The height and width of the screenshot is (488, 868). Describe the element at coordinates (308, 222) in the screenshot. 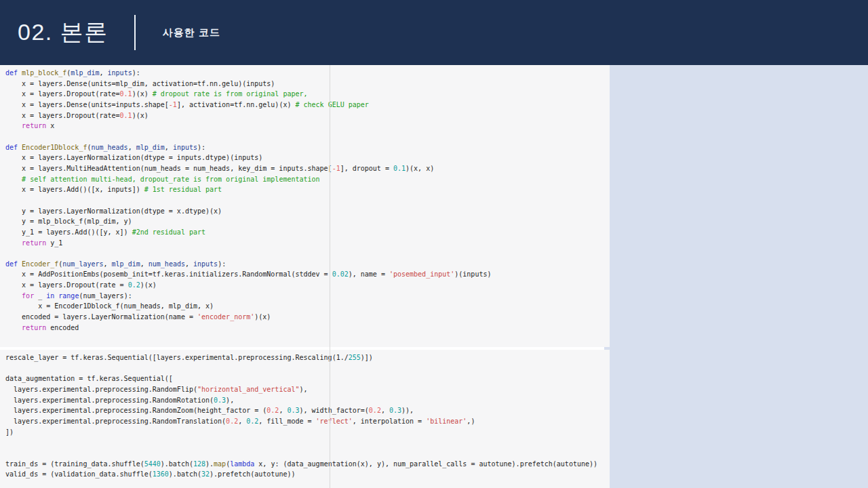

I see `code-line: y = mlp_block_f(mlp_dim, y)` at that location.